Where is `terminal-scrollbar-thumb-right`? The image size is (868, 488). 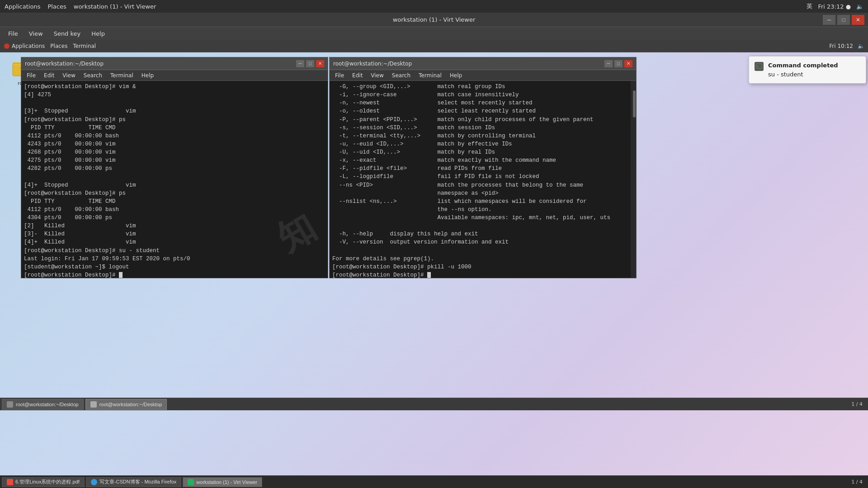
terminal-scrollbar-thumb-right is located at coordinates (634, 104).